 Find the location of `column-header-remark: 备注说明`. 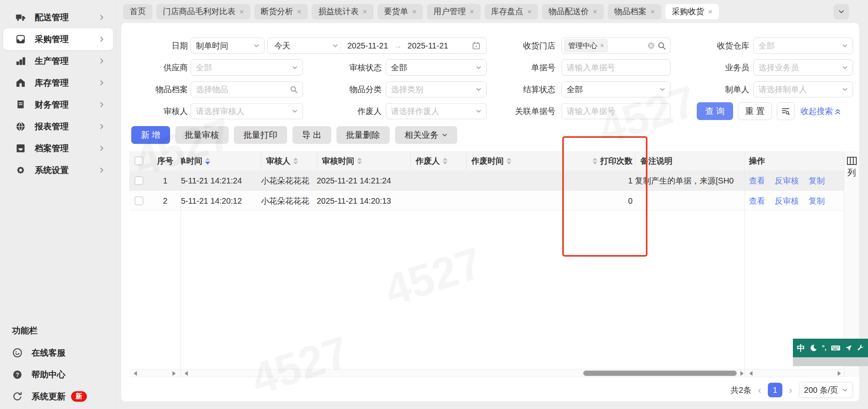

column-header-remark: 备注说明 is located at coordinates (692, 161).